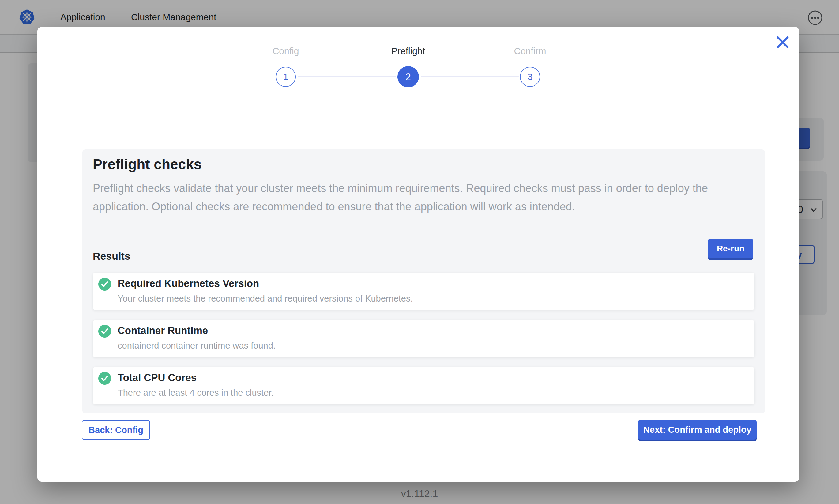  What do you see at coordinates (147, 164) in the screenshot?
I see `panel-title: Preflight checks` at bounding box center [147, 164].